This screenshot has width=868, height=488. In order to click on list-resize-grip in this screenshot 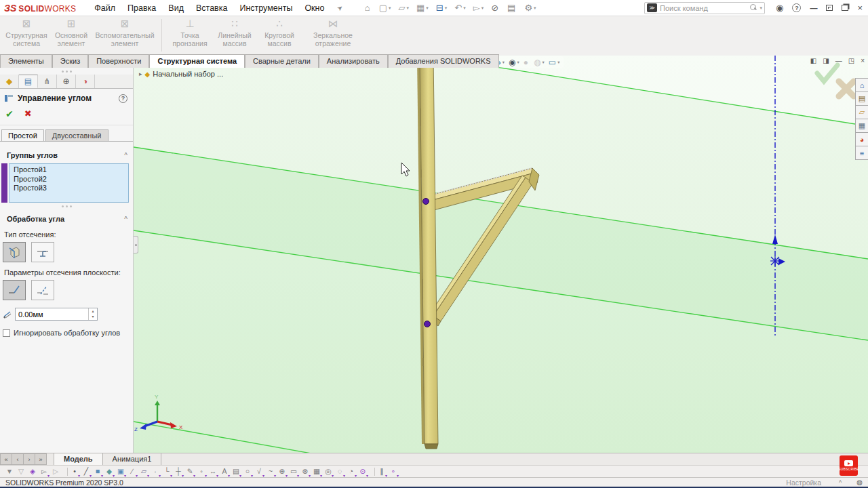, I will do `click(66, 206)`.